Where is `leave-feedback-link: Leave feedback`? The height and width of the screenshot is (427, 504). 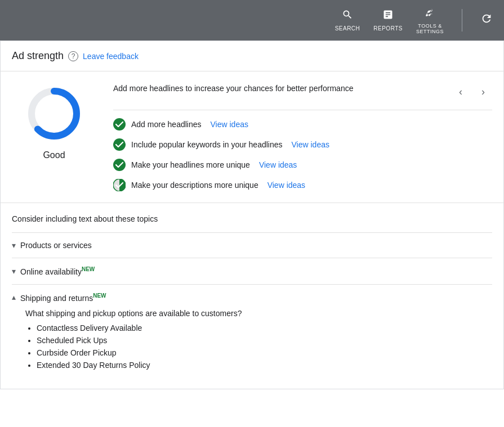 leave-feedback-link: Leave feedback is located at coordinates (110, 56).